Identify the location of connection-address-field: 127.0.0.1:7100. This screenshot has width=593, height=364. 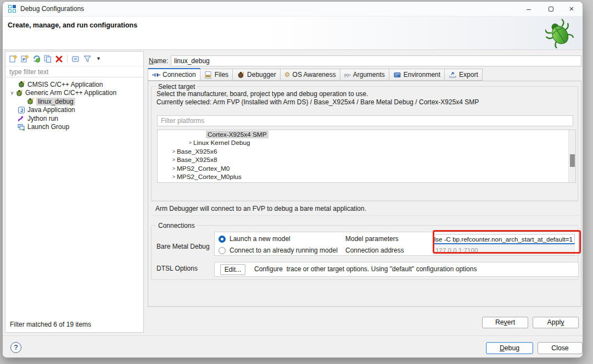
(504, 250).